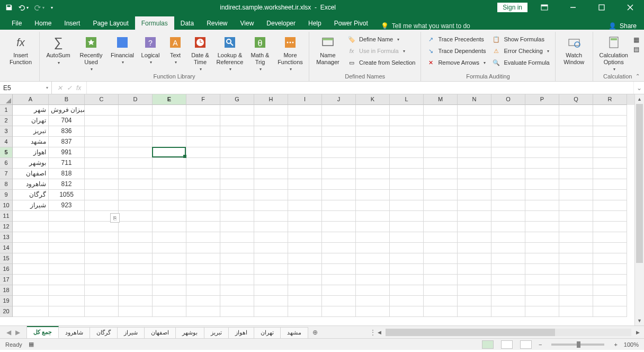 The width and height of the screenshot is (644, 352). Describe the element at coordinates (17, 23) in the screenshot. I see `tab-file: File` at that location.